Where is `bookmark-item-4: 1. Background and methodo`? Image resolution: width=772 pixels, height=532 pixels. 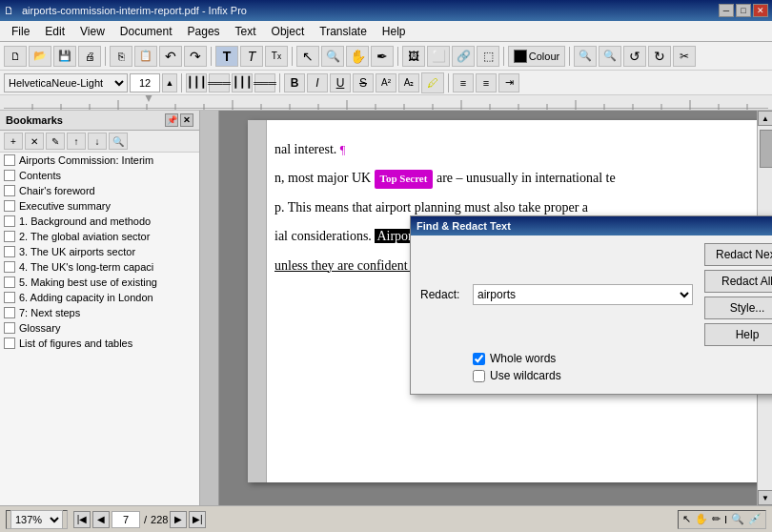 bookmark-item-4: 1. Background and methodo is located at coordinates (99, 221).